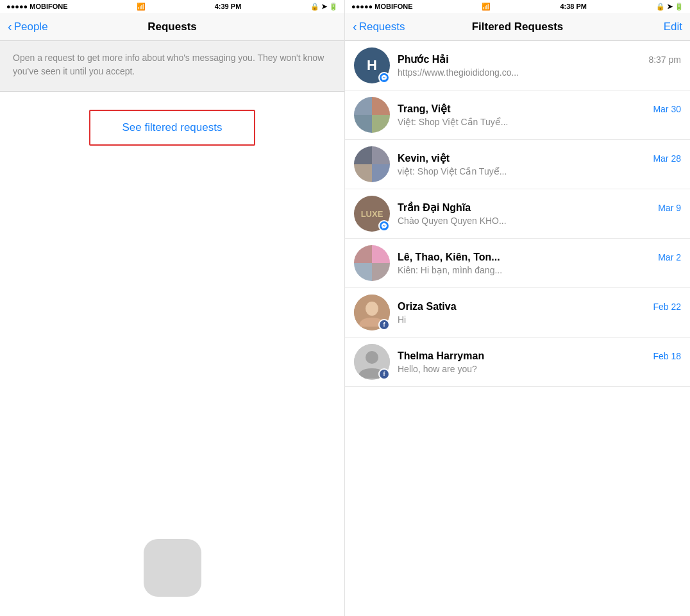 The width and height of the screenshot is (690, 616). I want to click on contact-name-kevin-viet: Kevin, việt, so click(423, 158).